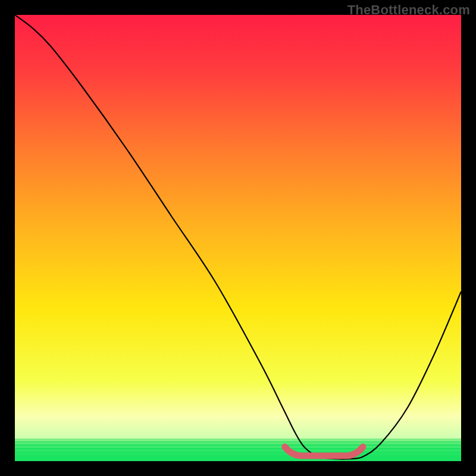 This screenshot has width=476, height=476. What do you see at coordinates (238, 450) in the screenshot?
I see `green-bands` at bounding box center [238, 450].